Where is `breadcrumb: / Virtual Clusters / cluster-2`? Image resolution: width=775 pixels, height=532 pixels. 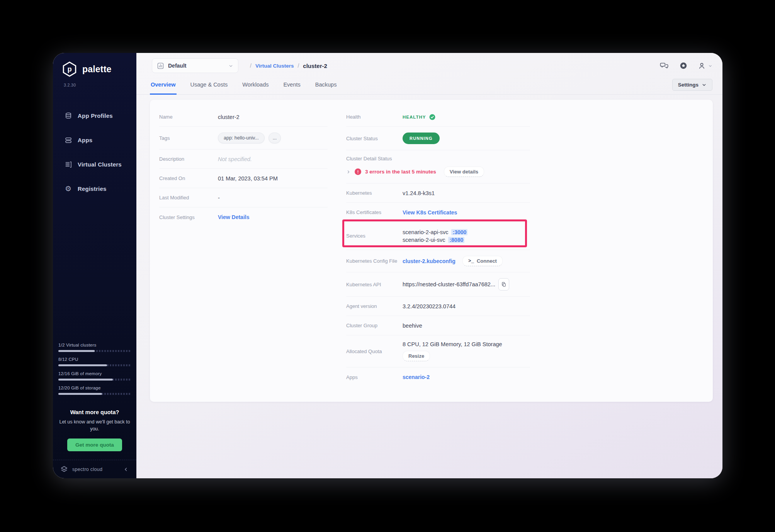 breadcrumb: / Virtual Clusters / cluster-2 is located at coordinates (289, 66).